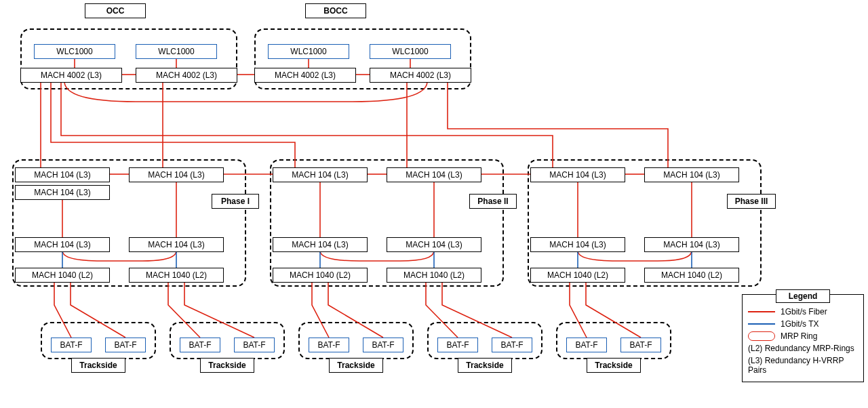 The width and height of the screenshot is (868, 408). What do you see at coordinates (176, 175) in the screenshot?
I see `mach104-p1-b: MACH 104 (L3)` at bounding box center [176, 175].